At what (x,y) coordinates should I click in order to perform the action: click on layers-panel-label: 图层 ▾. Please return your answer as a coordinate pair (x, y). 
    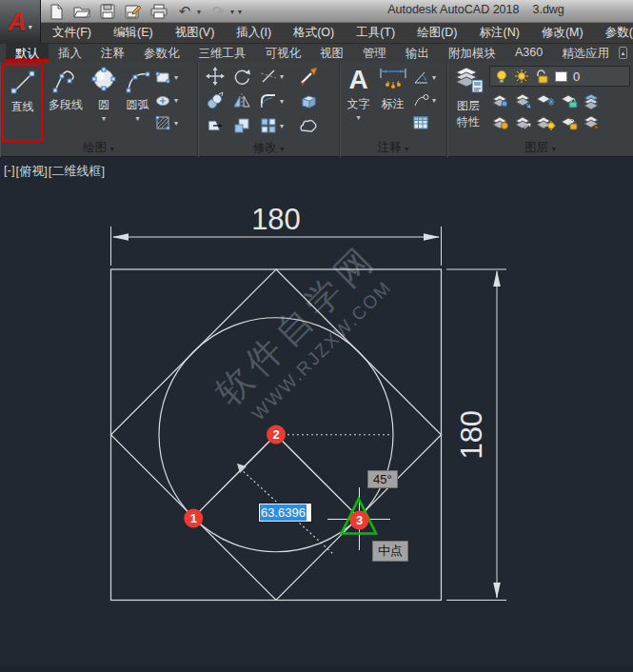
    Looking at the image, I should click on (541, 148).